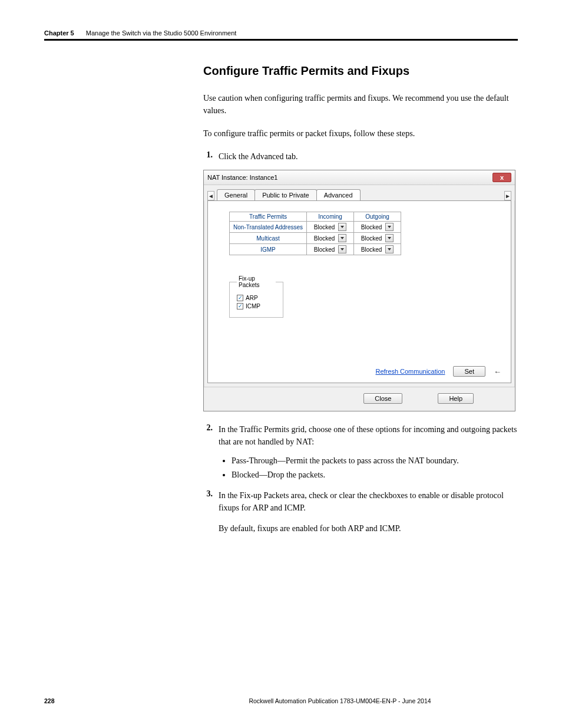 Image resolution: width=562 pixels, height=728 pixels. Describe the element at coordinates (375, 468) in the screenshot. I see `step-2-bullets: Pass-Through—Permit the packets to pass …` at that location.